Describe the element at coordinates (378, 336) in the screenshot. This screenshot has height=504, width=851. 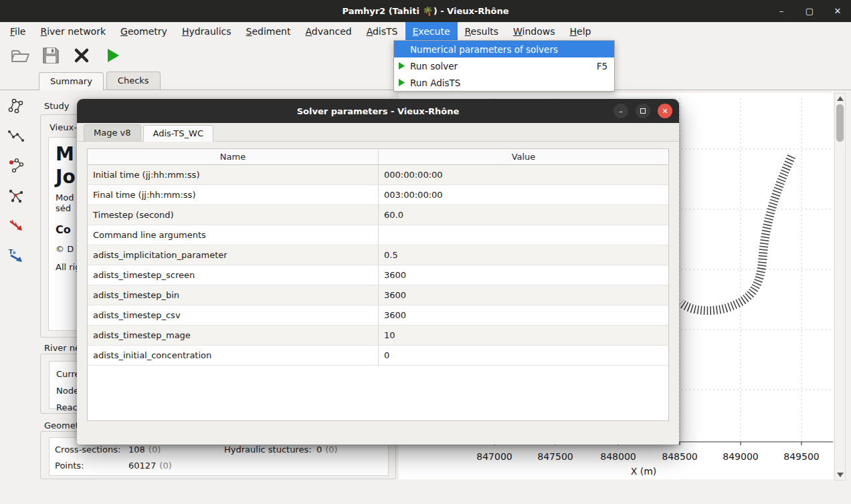
I see `table-row: adists_timestep_mage 10` at that location.